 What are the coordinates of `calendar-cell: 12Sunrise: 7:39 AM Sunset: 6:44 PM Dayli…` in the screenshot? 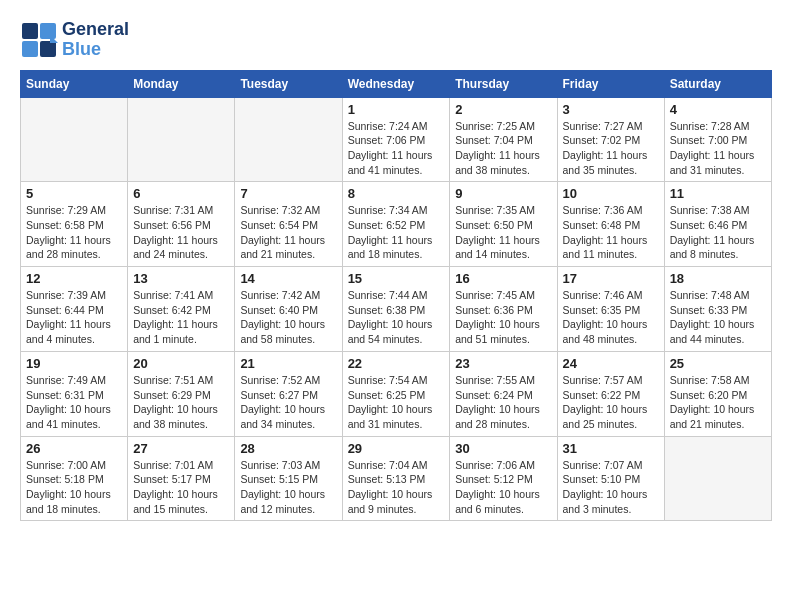 It's located at (74, 310).